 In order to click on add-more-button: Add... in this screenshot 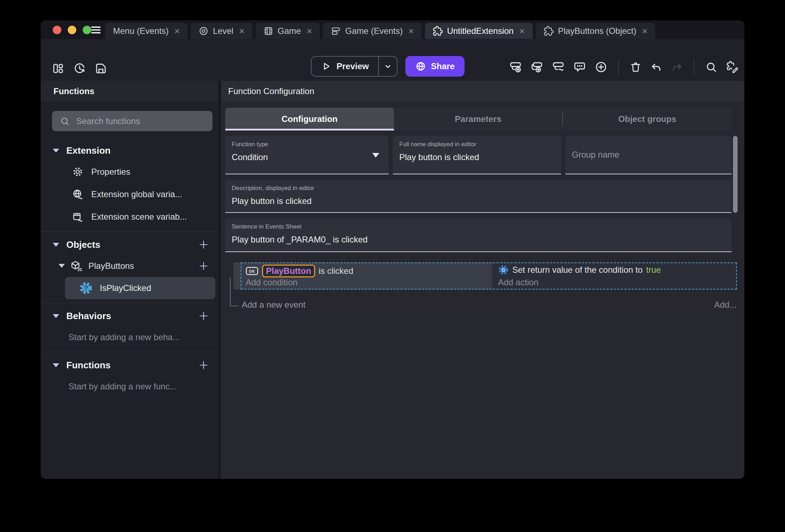, I will do `click(725, 305)`.